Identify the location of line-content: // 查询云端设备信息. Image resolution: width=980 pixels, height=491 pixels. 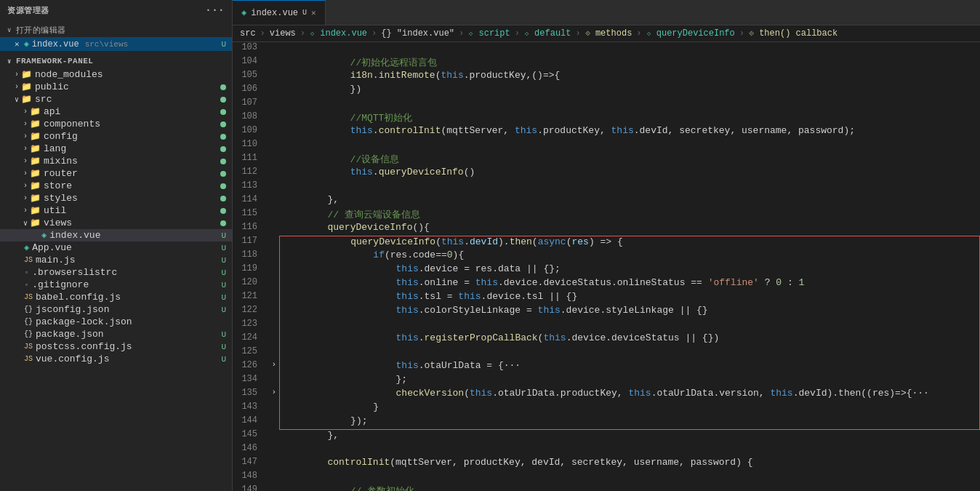
(630, 215).